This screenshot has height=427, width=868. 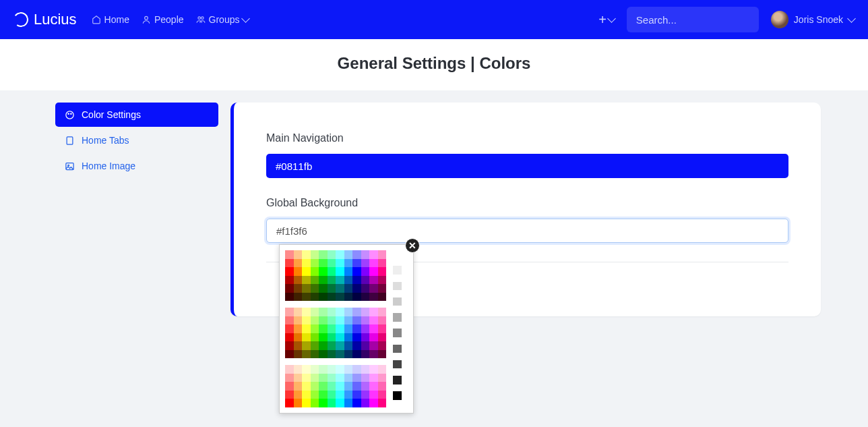 I want to click on brand: Lucius, so click(x=45, y=20).